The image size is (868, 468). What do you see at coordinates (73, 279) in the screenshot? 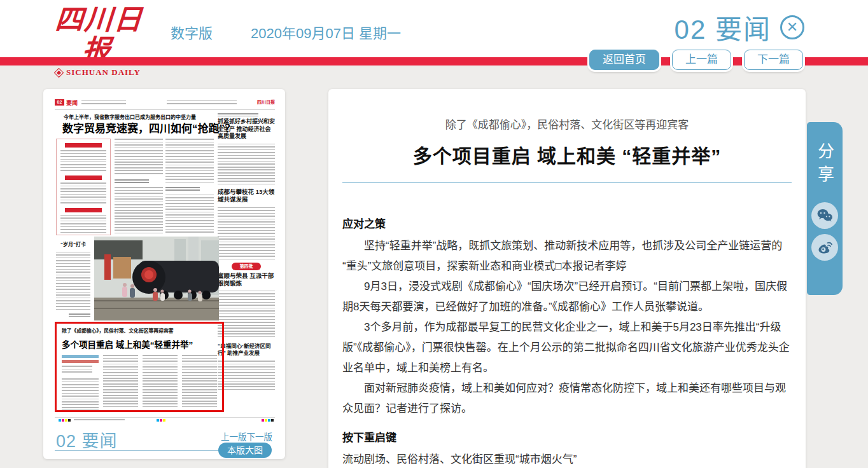
I see `thumb-left-column: “岁月”打卡` at bounding box center [73, 279].